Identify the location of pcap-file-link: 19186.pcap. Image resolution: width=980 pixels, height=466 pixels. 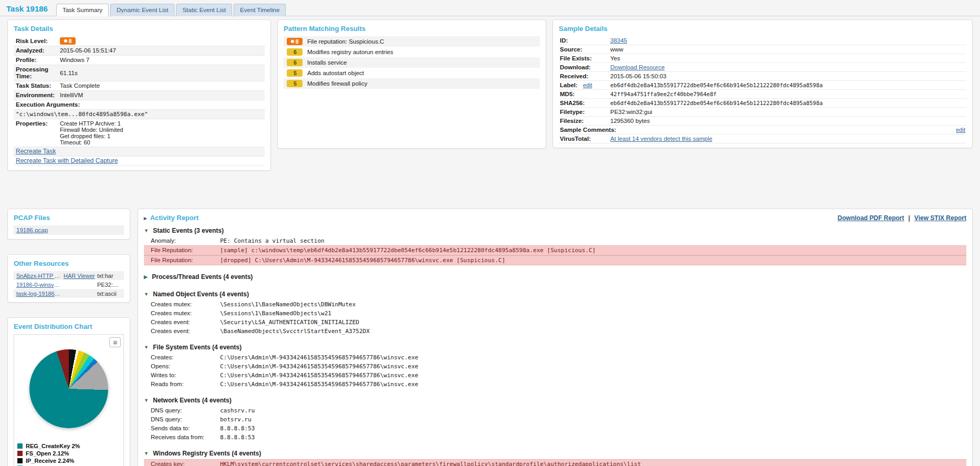
(32, 230).